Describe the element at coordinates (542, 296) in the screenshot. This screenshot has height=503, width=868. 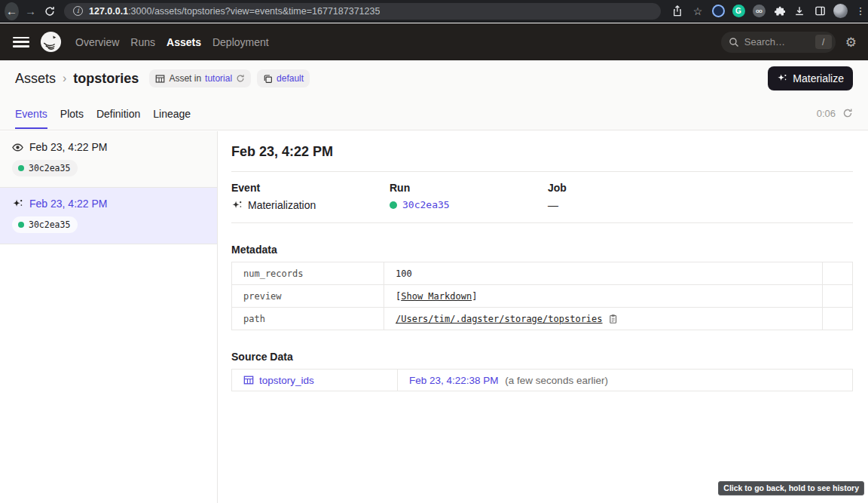
I see `metadata-table: num_records 100 preview [Show Markdown] …` at that location.